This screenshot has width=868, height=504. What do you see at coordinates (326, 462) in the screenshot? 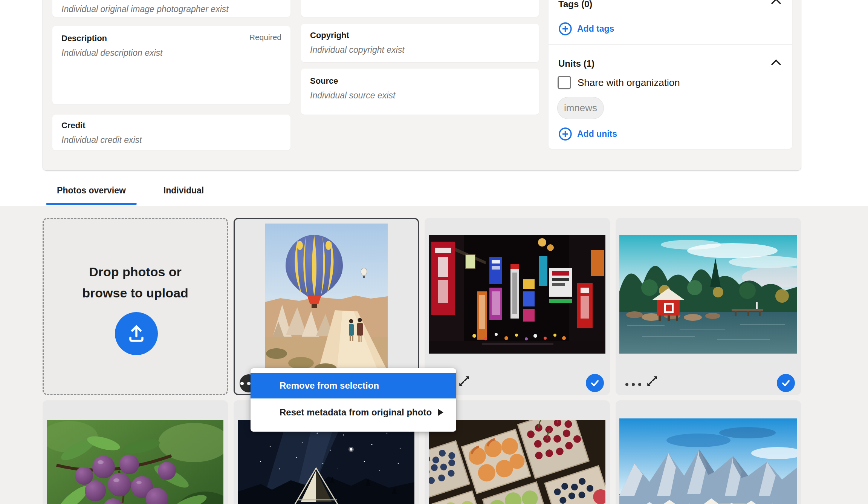
I see `photo-camp` at bounding box center [326, 462].